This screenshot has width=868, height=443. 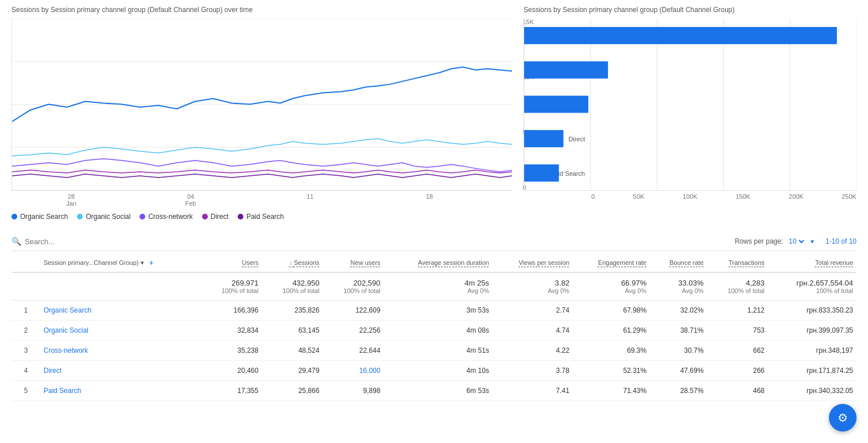 I want to click on row-3-bounce-rate: 30.7%, so click(x=679, y=350).